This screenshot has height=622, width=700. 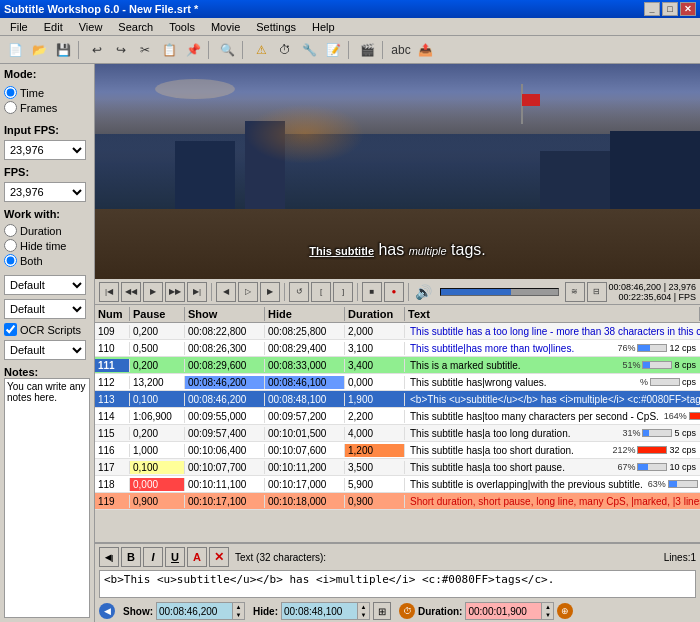 What do you see at coordinates (504, 611) in the screenshot?
I see `duration-input` at bounding box center [504, 611].